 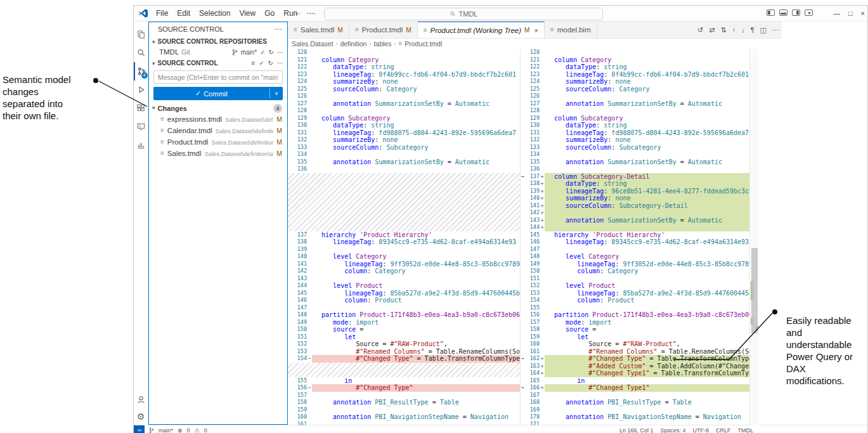 What do you see at coordinates (711, 30) in the screenshot?
I see `swap-sides-icon: ⇄` at bounding box center [711, 30].